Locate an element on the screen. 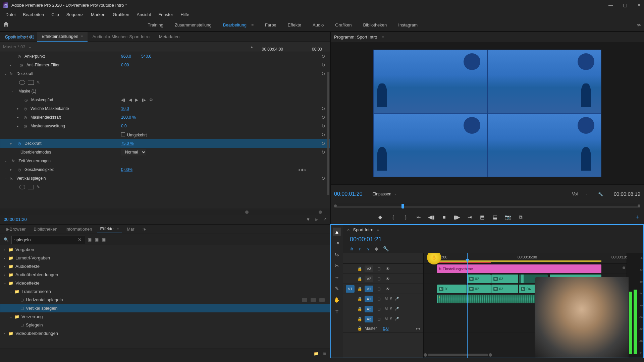  tab-audio-mixer: Audioclip-Mischer: Sport Intro is located at coordinates (121, 37).